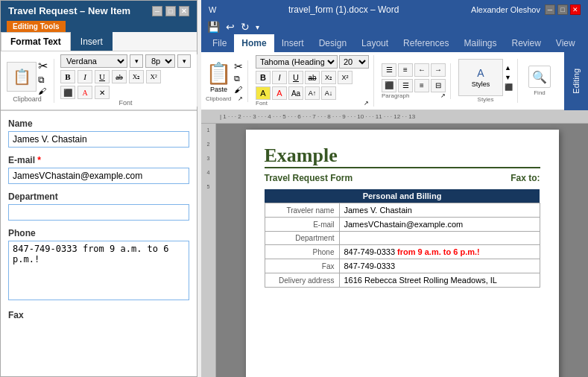 This screenshot has height=377, width=588. I want to click on window-controls: ─ □ ✕, so click(171, 11).